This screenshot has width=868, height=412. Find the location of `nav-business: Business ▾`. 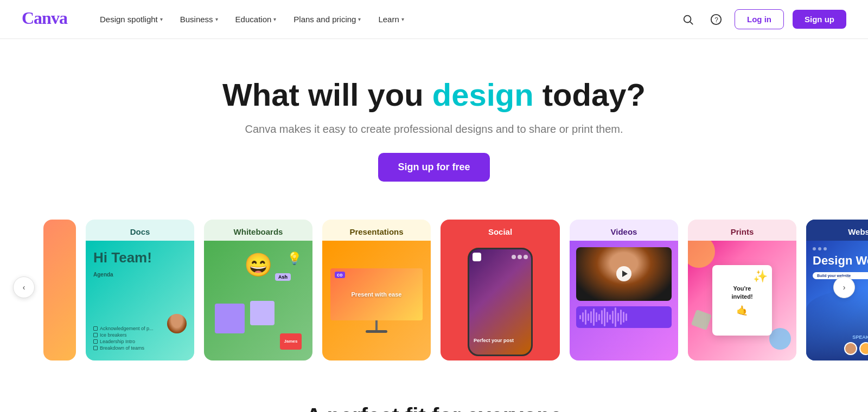

nav-business: Business ▾ is located at coordinates (199, 20).